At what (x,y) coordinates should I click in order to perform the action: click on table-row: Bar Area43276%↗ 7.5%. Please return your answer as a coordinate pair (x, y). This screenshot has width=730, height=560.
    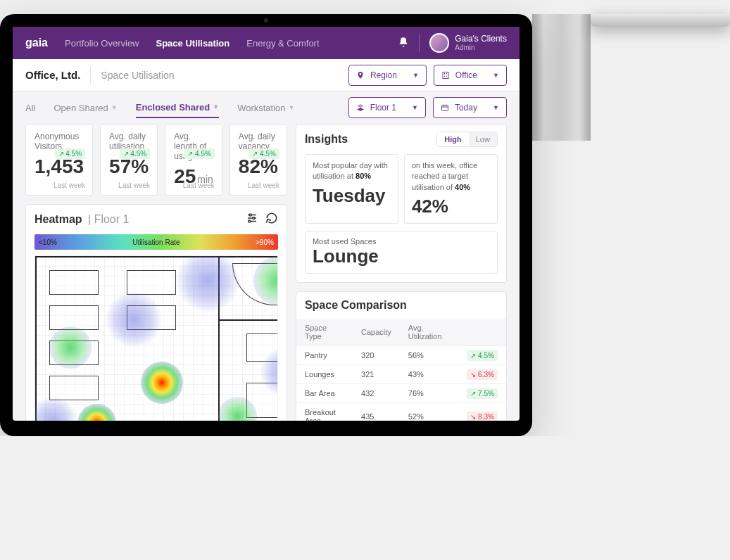
    Looking at the image, I should click on (401, 394).